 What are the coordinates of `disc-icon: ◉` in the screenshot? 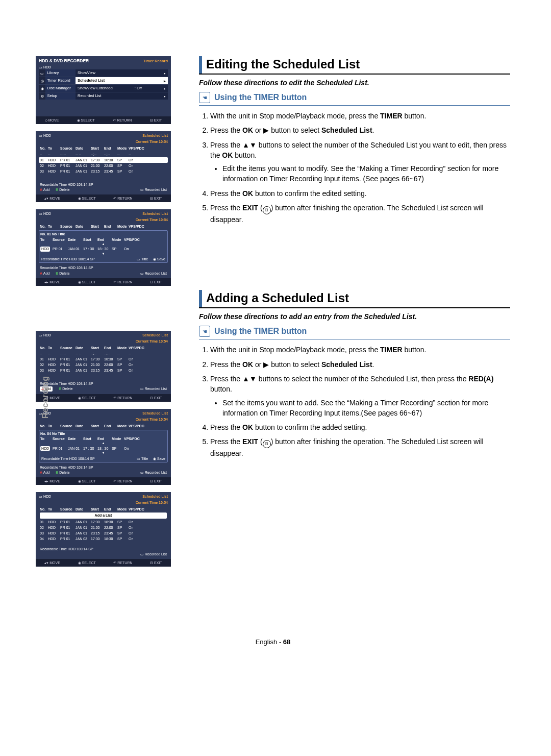 It's located at (42, 88).